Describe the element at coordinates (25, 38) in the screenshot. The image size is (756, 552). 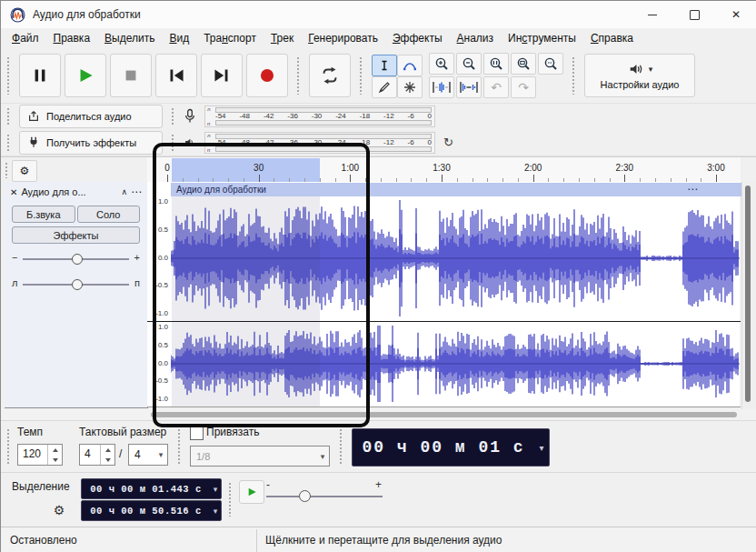
I see `menu-item-1: Файл` at that location.